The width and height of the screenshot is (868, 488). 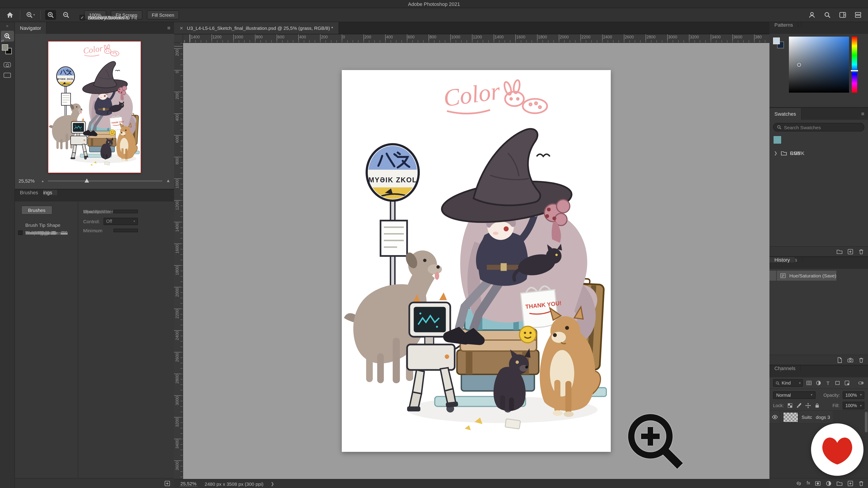 I want to click on tab-history: History, so click(x=782, y=260).